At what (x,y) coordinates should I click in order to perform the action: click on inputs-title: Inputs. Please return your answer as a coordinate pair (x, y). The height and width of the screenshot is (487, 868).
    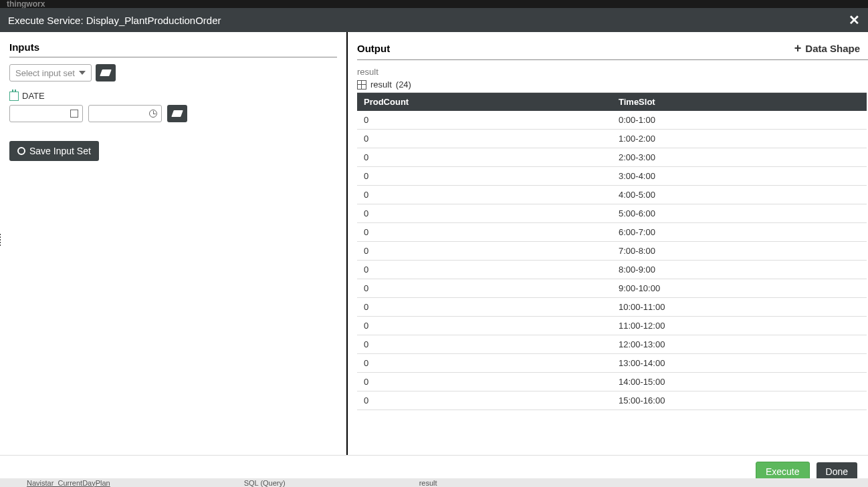
    Looking at the image, I should click on (173, 49).